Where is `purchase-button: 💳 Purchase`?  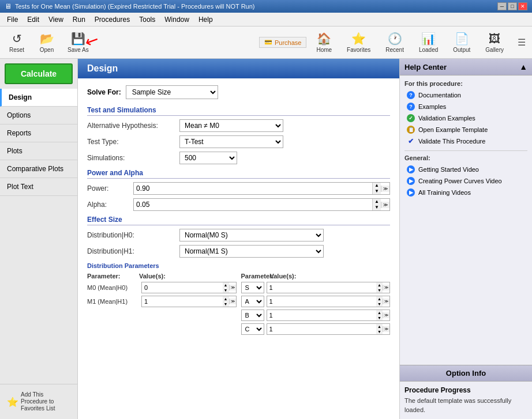
purchase-button: 💳 Purchase is located at coordinates (283, 43).